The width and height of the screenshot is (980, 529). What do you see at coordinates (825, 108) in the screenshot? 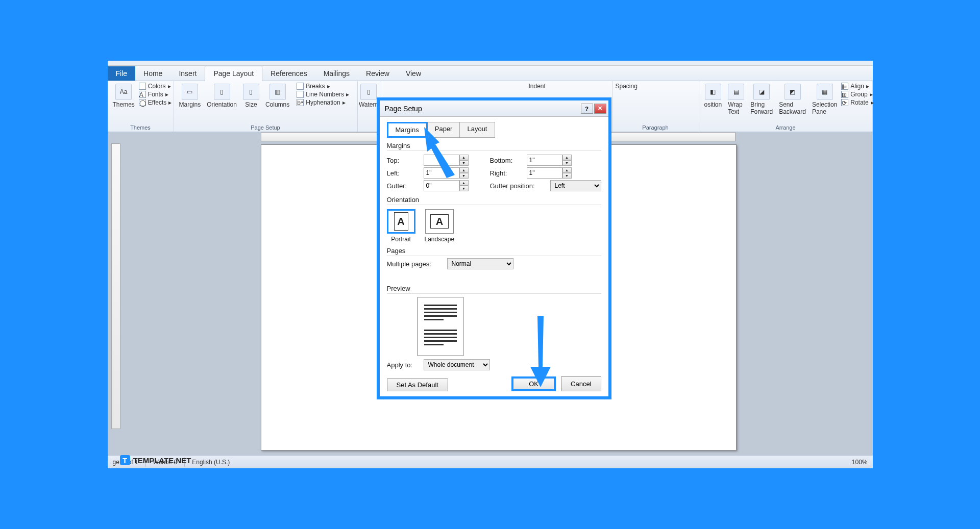
I see `selection-label: Selection Pane` at bounding box center [825, 108].